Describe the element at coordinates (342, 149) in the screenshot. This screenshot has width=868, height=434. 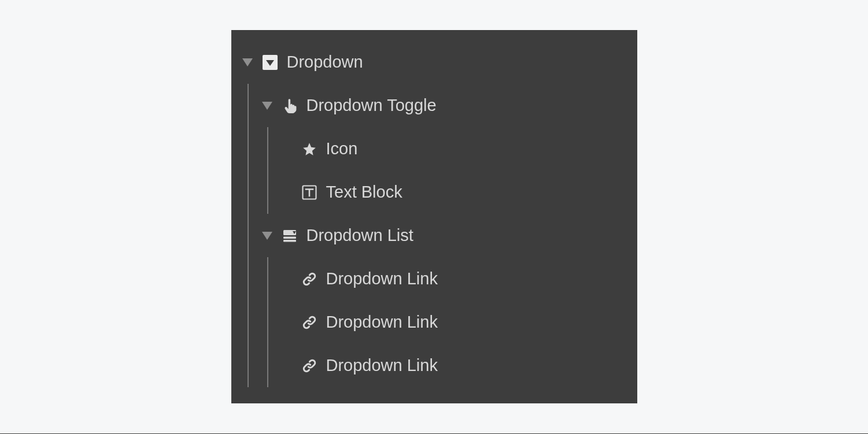
I see `tree-item-label: Icon` at that location.